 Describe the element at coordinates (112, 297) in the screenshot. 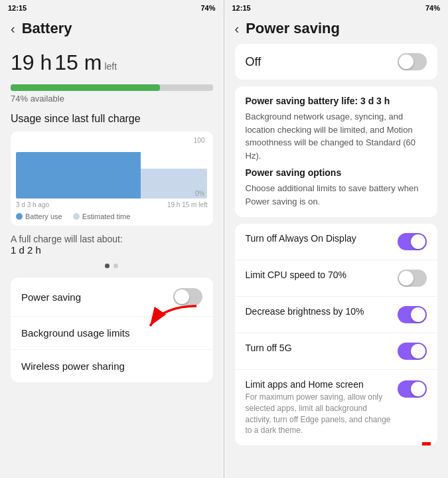

I see `power-saving-item: Power saving` at that location.